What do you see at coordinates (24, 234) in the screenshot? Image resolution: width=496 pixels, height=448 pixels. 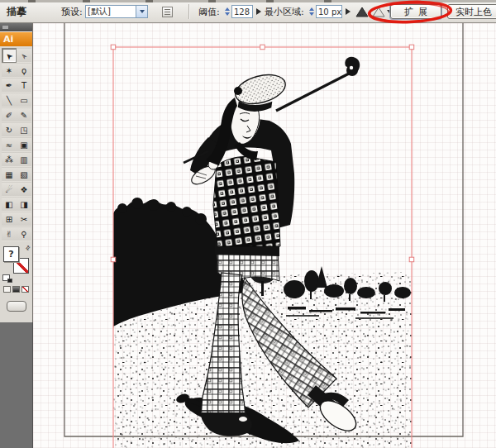 I see `zoom-tool: ⚲` at bounding box center [24, 234].